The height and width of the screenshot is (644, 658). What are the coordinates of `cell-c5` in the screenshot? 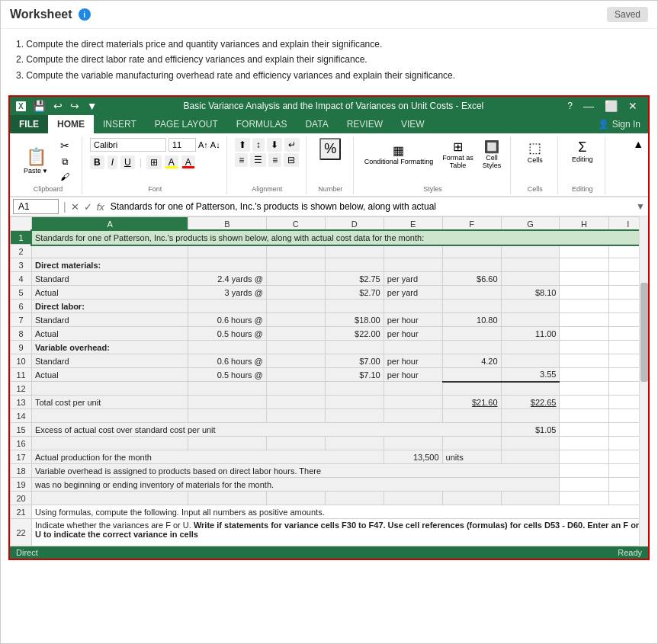 It's located at (296, 293).